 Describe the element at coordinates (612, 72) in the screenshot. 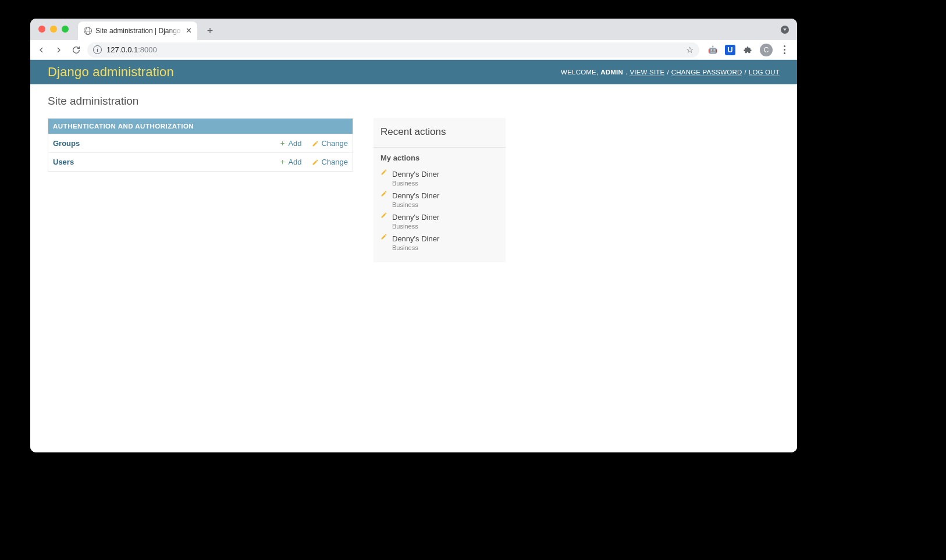

I see `username: ADMIN` at that location.